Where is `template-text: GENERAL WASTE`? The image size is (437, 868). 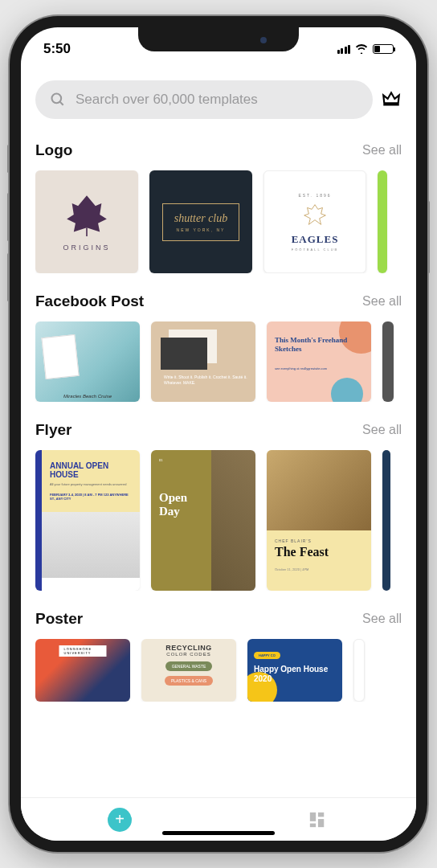
template-text: GENERAL WASTE is located at coordinates (190, 666).